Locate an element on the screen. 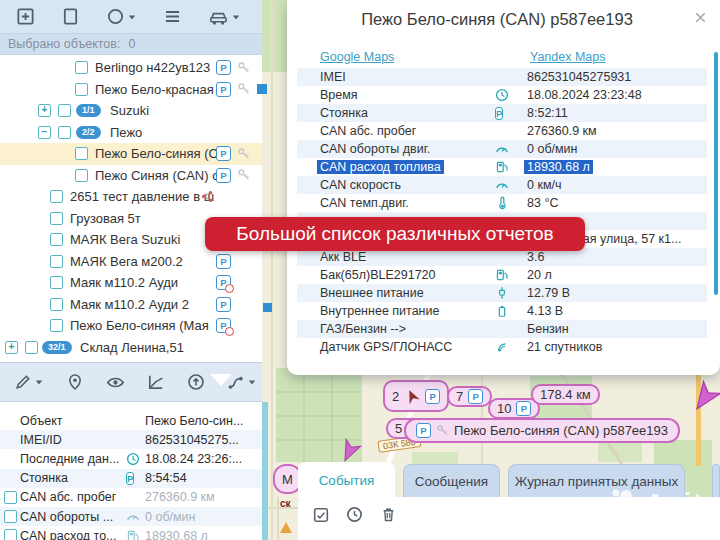  select-all-checkbox is located at coordinates (321, 515).